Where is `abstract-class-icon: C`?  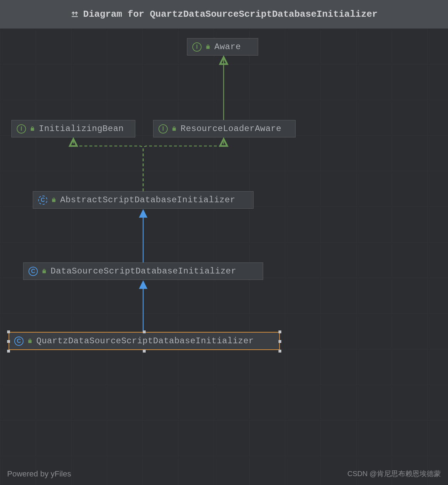 abstract-class-icon: C is located at coordinates (43, 200).